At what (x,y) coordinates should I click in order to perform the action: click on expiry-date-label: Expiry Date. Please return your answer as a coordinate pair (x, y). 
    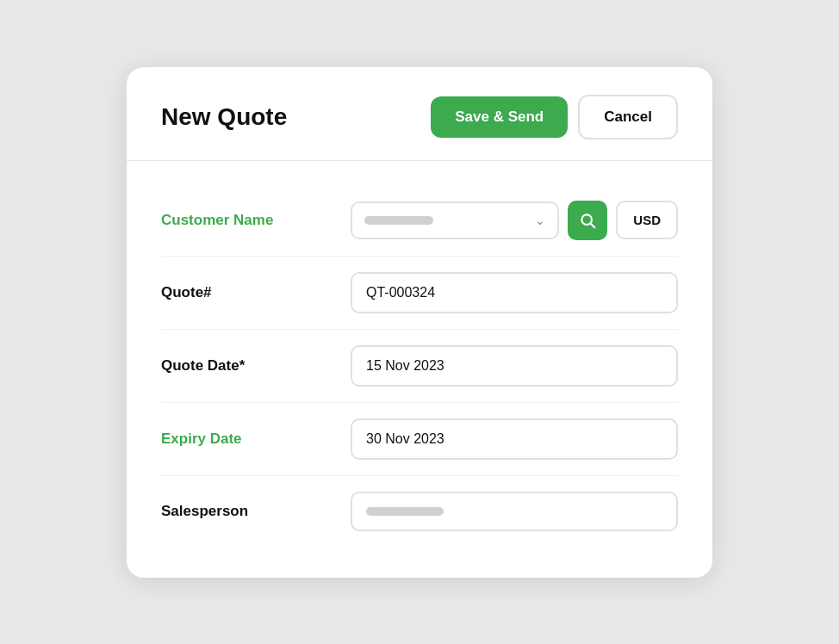
    Looking at the image, I should click on (256, 439).